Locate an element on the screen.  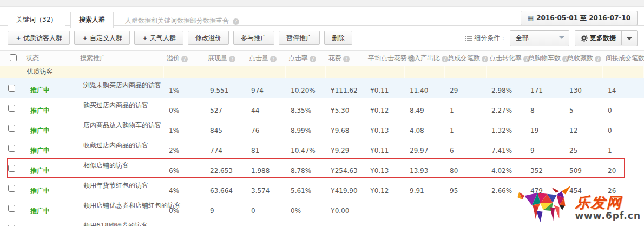
metric-value: ¥43.15 is located at coordinates (345, 222).